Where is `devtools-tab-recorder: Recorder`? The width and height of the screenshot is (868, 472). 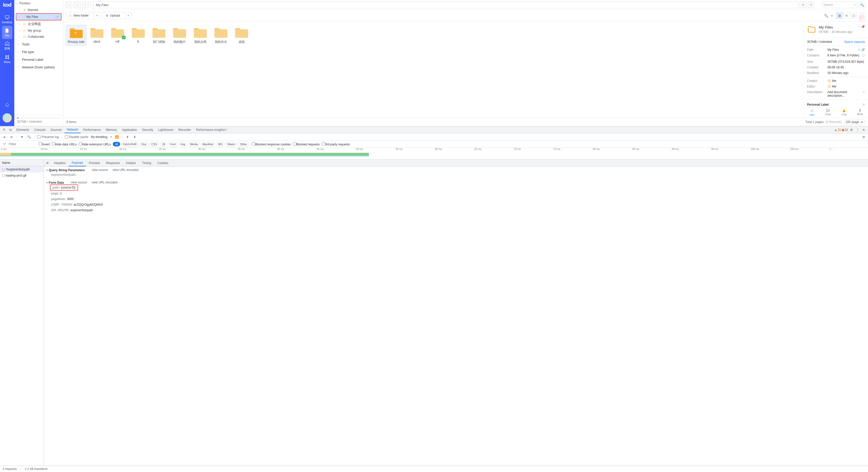
devtools-tab-recorder: Recorder is located at coordinates (185, 130).